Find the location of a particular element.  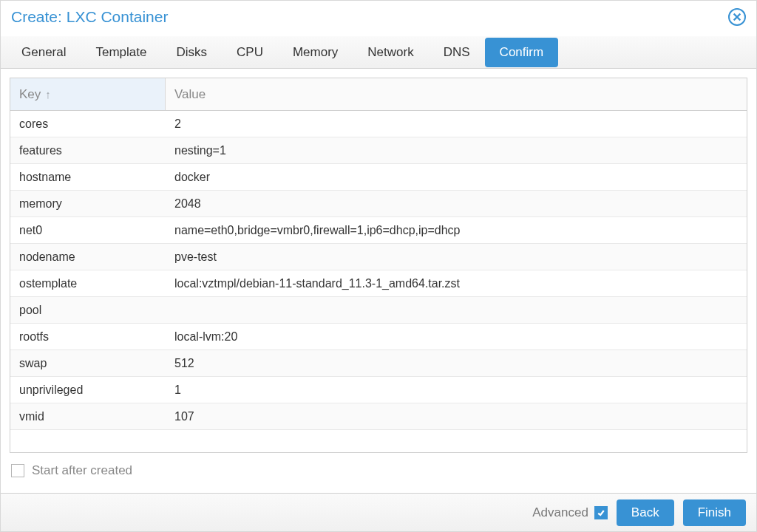

cell-key: hostname is located at coordinates (88, 177).